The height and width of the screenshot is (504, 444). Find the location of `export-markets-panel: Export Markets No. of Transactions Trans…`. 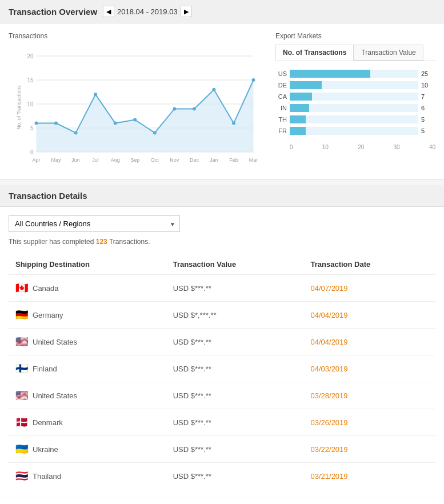

export-markets-panel: Export Markets No. of Transactions Trans… is located at coordinates (355, 101).